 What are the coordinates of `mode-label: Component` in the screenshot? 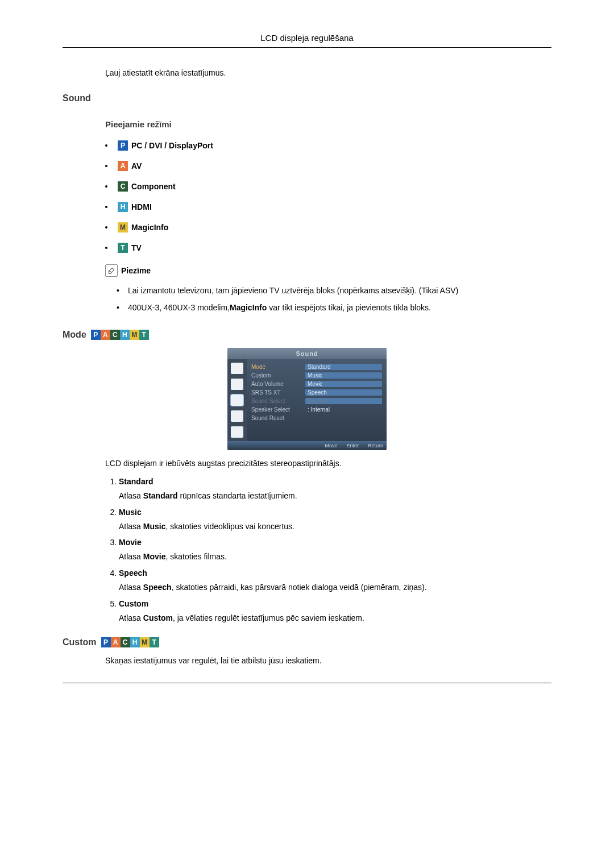 It's located at (154, 186).